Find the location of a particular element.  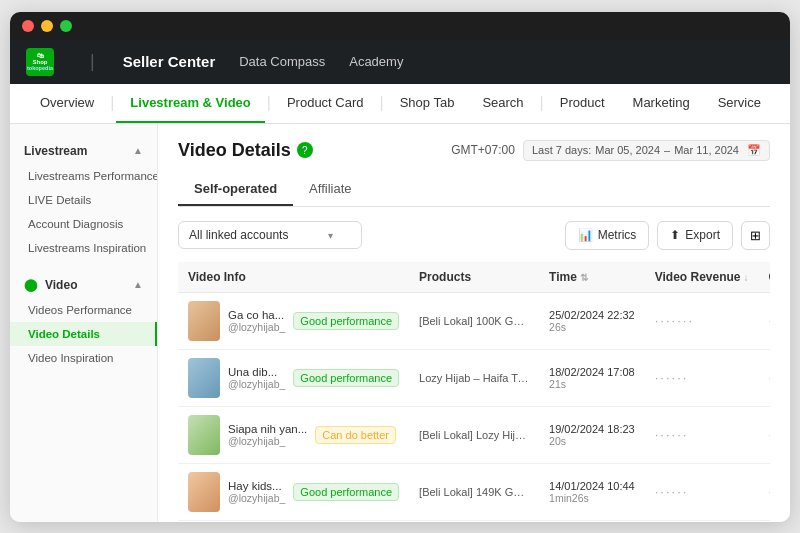

product-link-2: [Beli Lokal] Lozy Hijab ... is located at coordinates (474, 435).